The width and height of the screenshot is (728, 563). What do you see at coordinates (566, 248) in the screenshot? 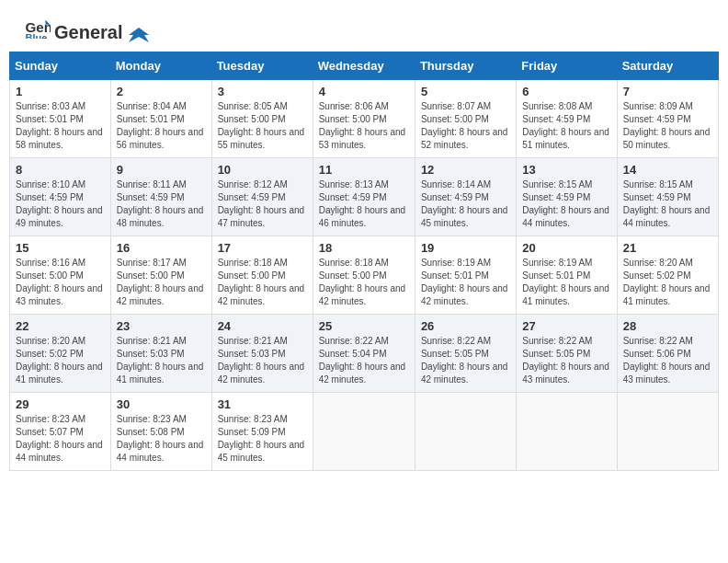
I see `day-number: 20` at bounding box center [566, 248].